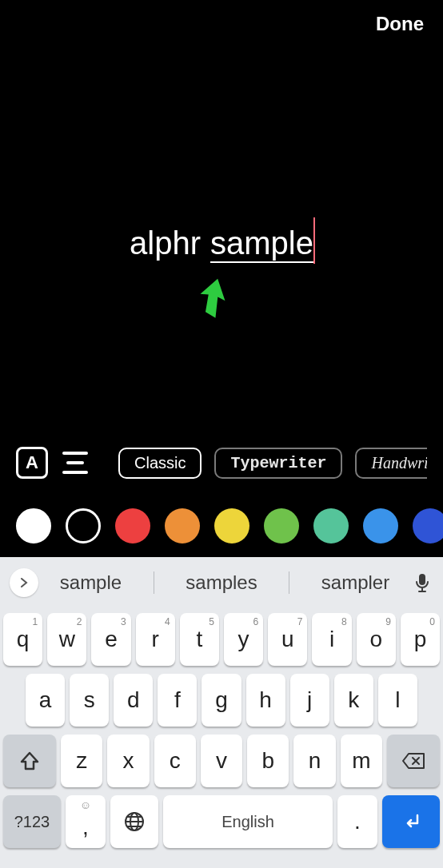  I want to click on key-hint: 7, so click(301, 622).